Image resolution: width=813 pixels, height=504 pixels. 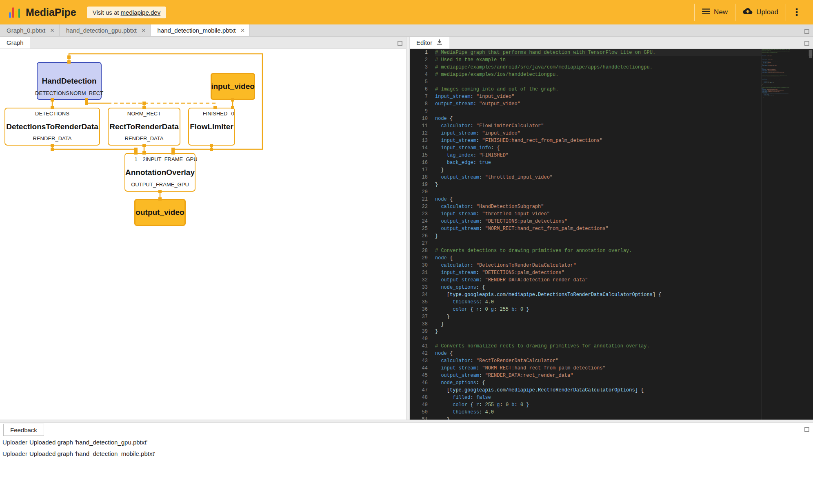 What do you see at coordinates (419, 177) in the screenshot?
I see `line-number: 18` at bounding box center [419, 177].